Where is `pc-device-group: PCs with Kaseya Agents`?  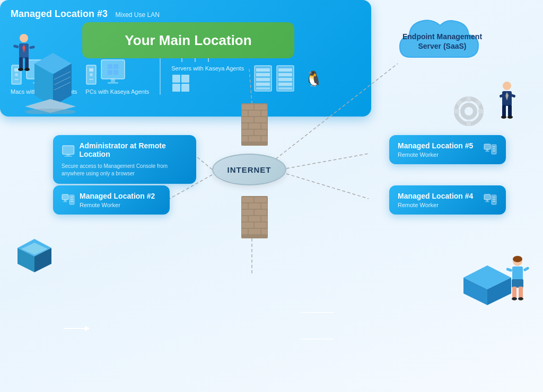
pc-device-group: PCs with Kaseya Agents is located at coordinates (117, 77).